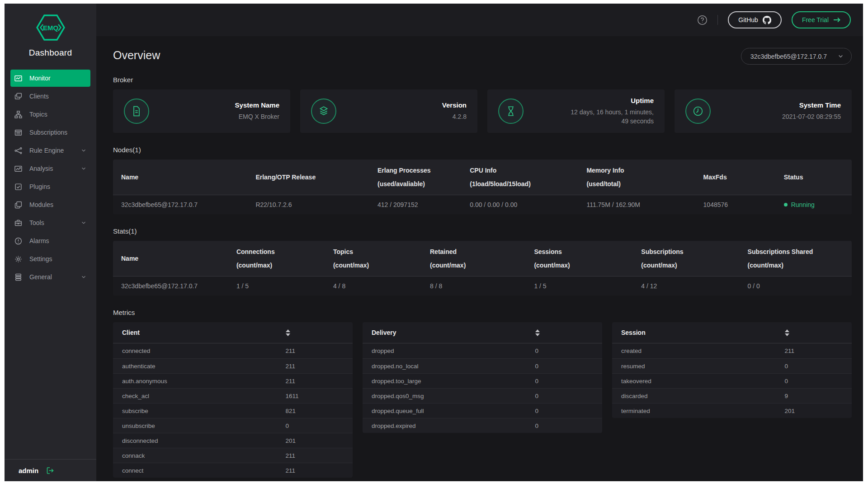 This screenshot has height=488, width=868. Describe the element at coordinates (732, 410) in the screenshot. I see `metric-row: terminated201` at that location.